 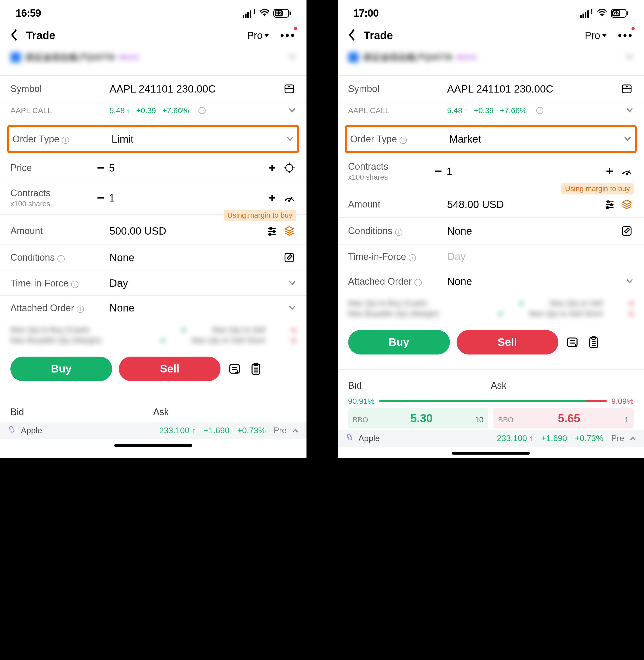 I want to click on order-type-highlight: Order Typei Limit, so click(x=154, y=139).